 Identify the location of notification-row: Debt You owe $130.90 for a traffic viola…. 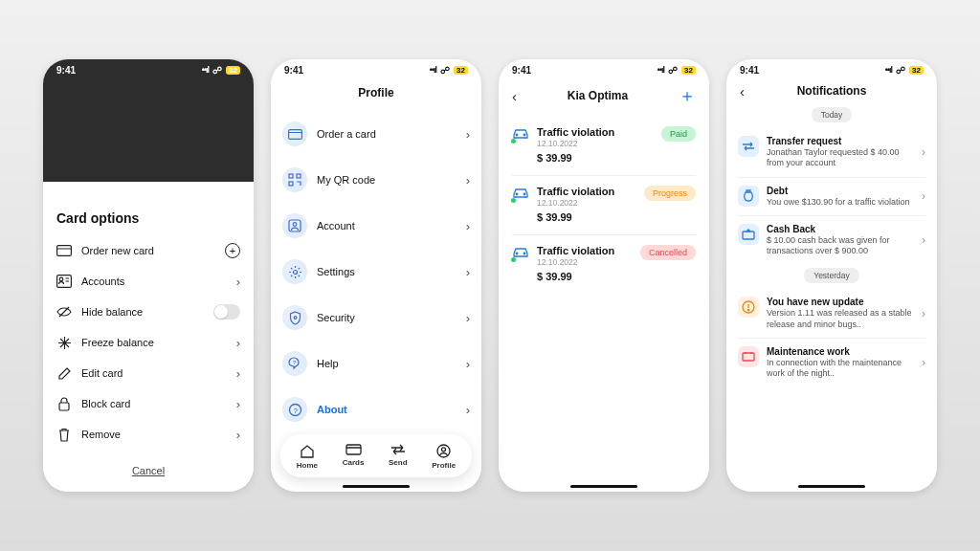
(832, 197).